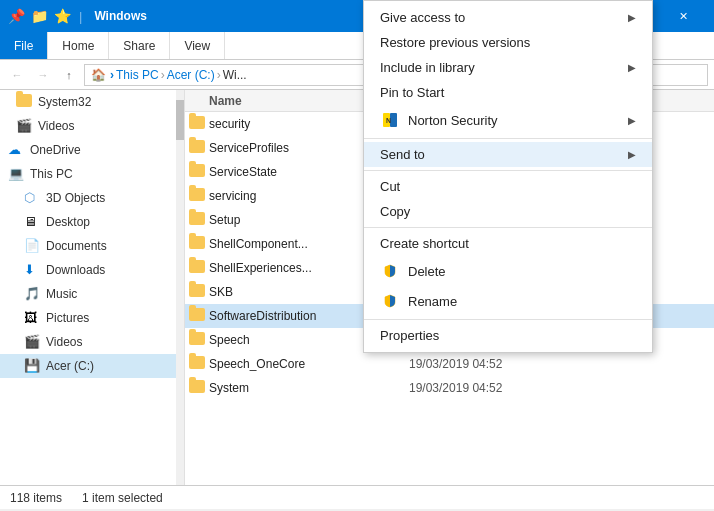 The height and width of the screenshot is (511, 714). I want to click on ctx-properties: Properties, so click(508, 336).